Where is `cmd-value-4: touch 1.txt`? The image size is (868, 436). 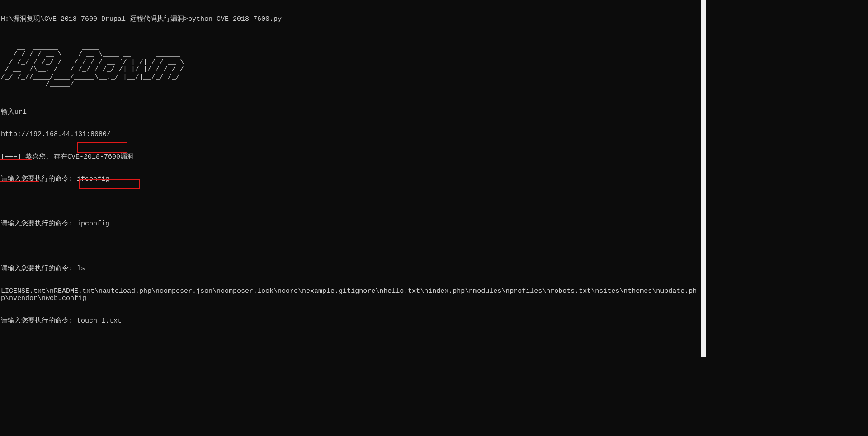
cmd-value-4: touch 1.txt is located at coordinates (99, 321).